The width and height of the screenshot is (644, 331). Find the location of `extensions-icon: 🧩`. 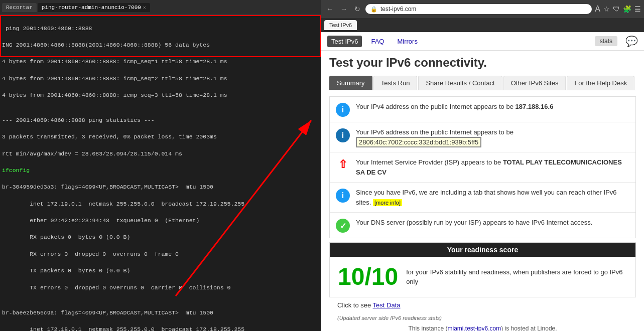

extensions-icon: 🧩 is located at coordinates (627, 9).